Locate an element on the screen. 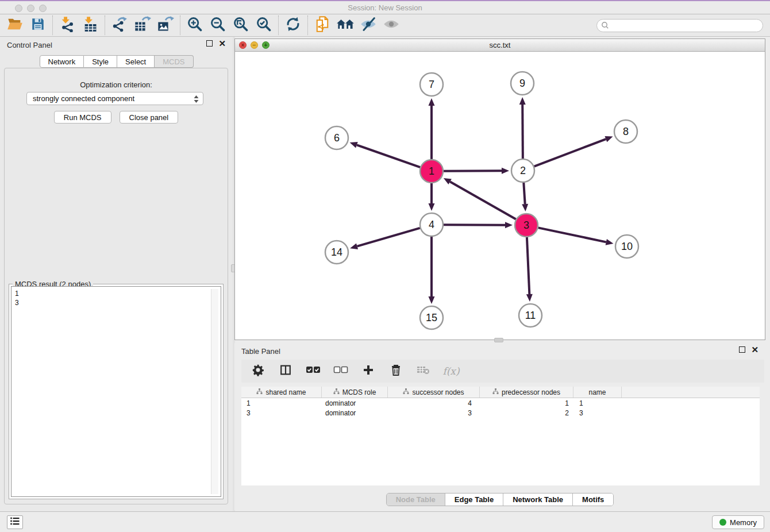 The image size is (770, 532). import-network-button is located at coordinates (67, 25).